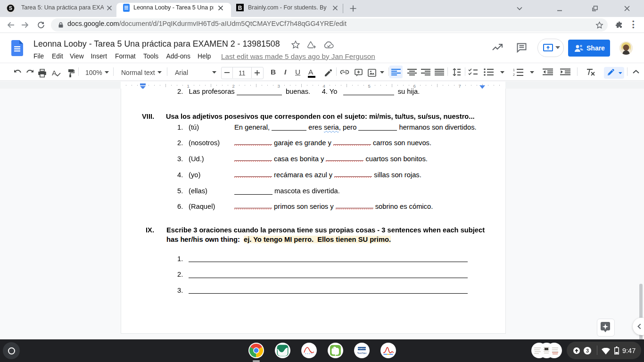 The height and width of the screenshot is (362, 644). I want to click on svg-text: 2, so click(514, 74).